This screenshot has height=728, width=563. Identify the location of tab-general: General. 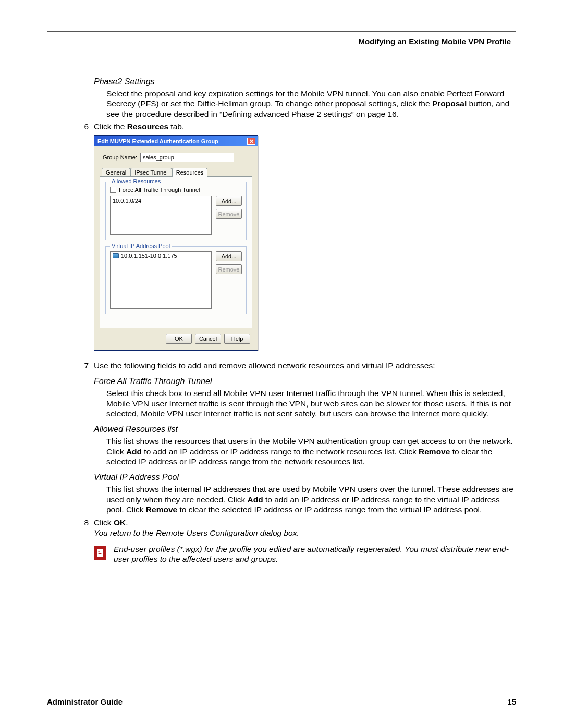
(116, 172).